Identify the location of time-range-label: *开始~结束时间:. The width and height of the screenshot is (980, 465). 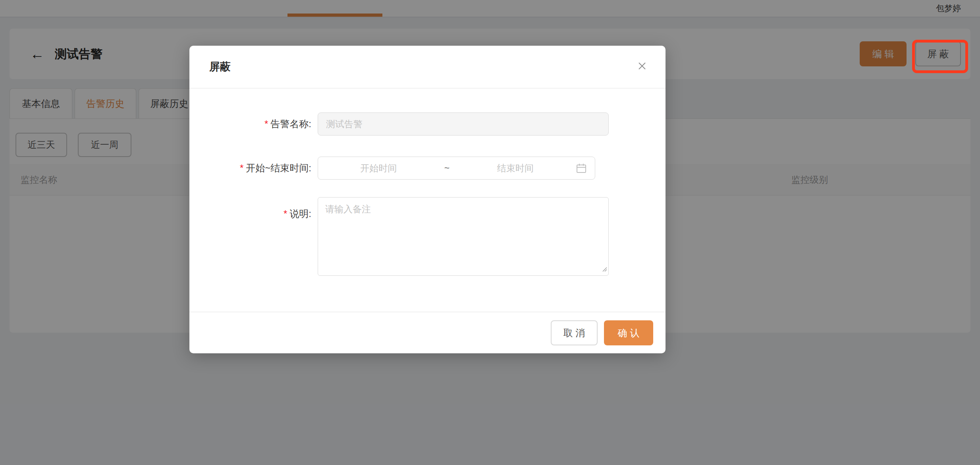
(250, 168).